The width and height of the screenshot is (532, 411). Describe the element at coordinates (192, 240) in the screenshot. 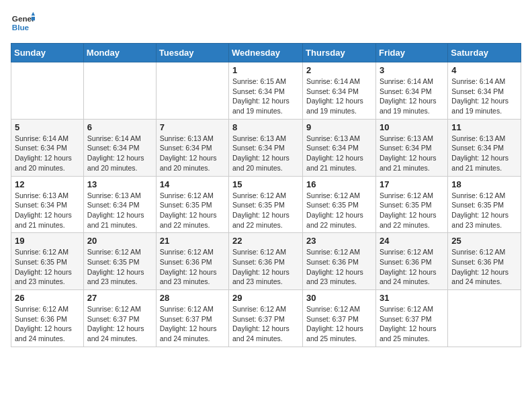

I see `day-number: 21` at that location.